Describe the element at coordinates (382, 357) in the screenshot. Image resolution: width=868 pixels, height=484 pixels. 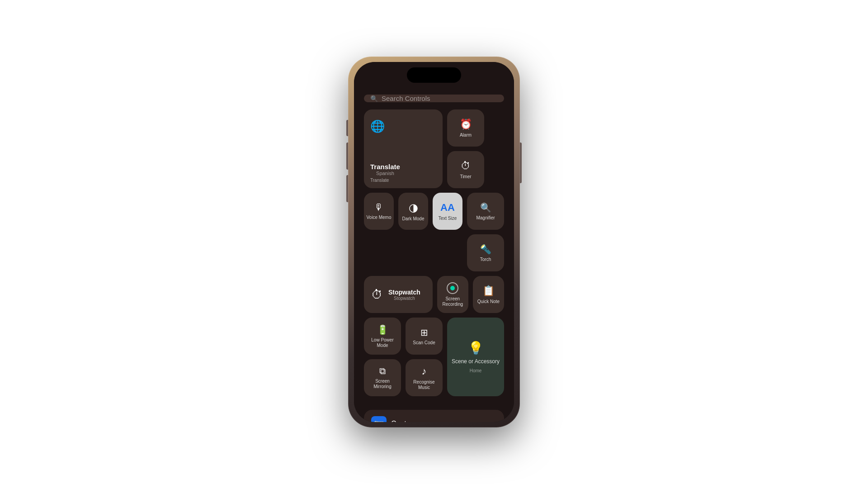
I see `low-scan-stack: 🔋 Low Power Mode ⧉ Screen Mirroring` at that location.